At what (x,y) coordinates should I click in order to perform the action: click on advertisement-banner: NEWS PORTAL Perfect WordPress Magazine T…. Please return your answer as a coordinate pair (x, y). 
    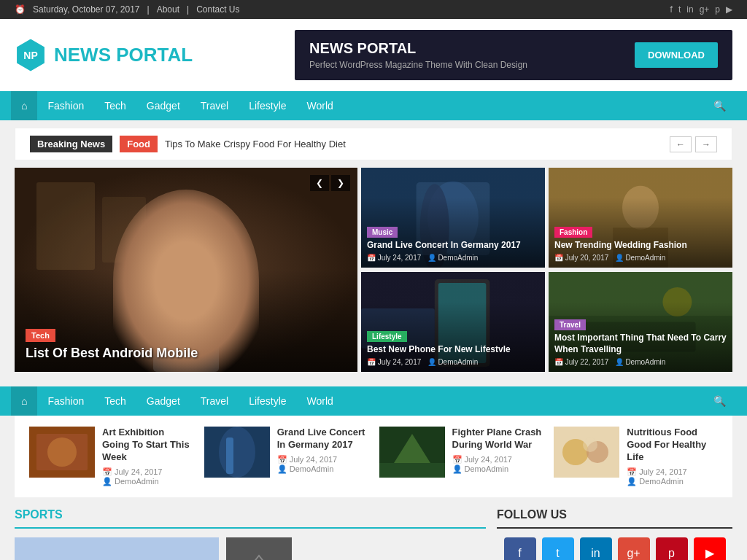
    Looking at the image, I should click on (514, 55).